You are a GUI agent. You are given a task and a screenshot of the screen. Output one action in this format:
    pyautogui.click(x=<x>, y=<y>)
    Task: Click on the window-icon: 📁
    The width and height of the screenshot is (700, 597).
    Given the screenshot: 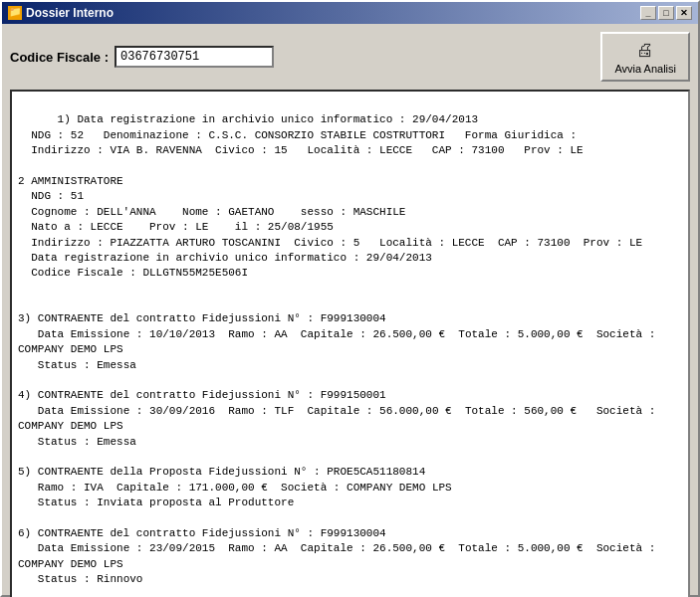 What is the action you would take?
    pyautogui.click(x=15, y=13)
    